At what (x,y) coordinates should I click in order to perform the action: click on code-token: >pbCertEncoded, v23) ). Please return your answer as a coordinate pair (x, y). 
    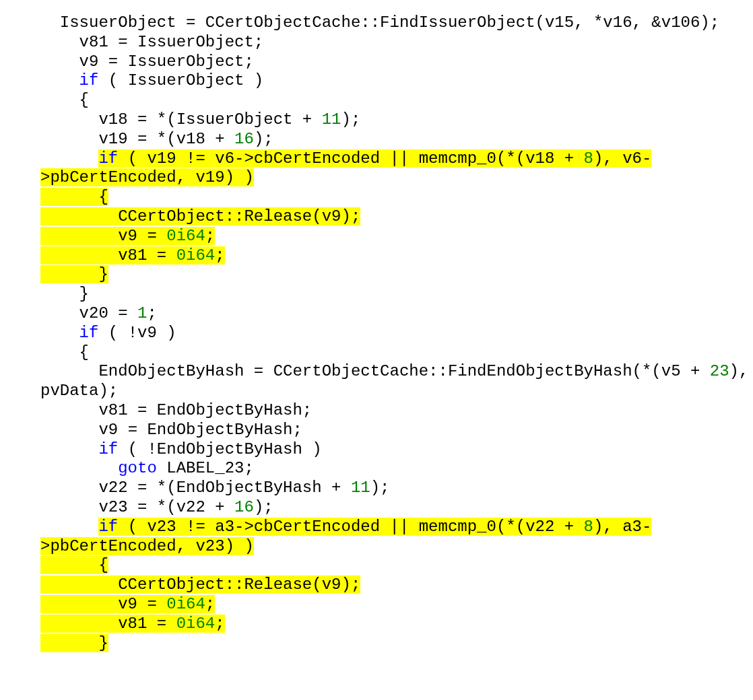
    Looking at the image, I should click on (147, 547).